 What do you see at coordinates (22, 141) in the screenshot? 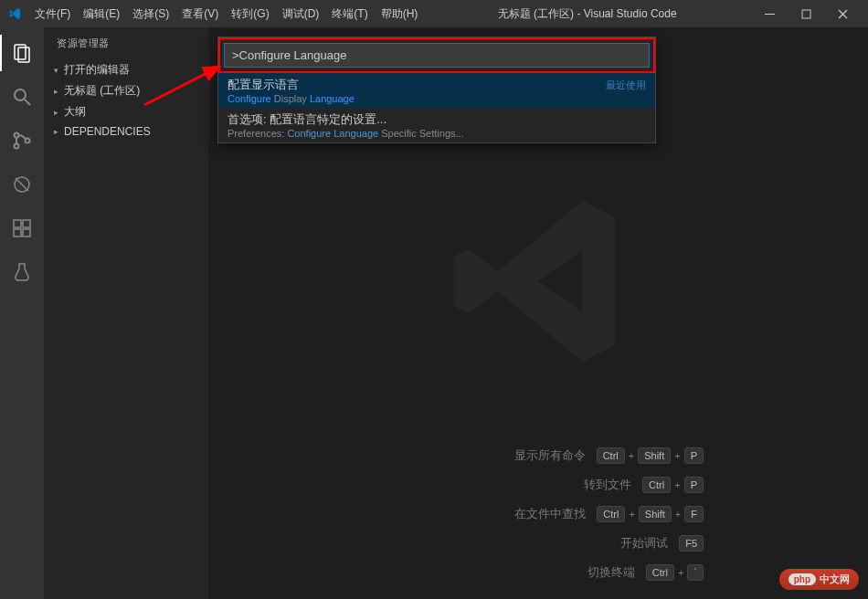
I see `source-control-icon` at bounding box center [22, 141].